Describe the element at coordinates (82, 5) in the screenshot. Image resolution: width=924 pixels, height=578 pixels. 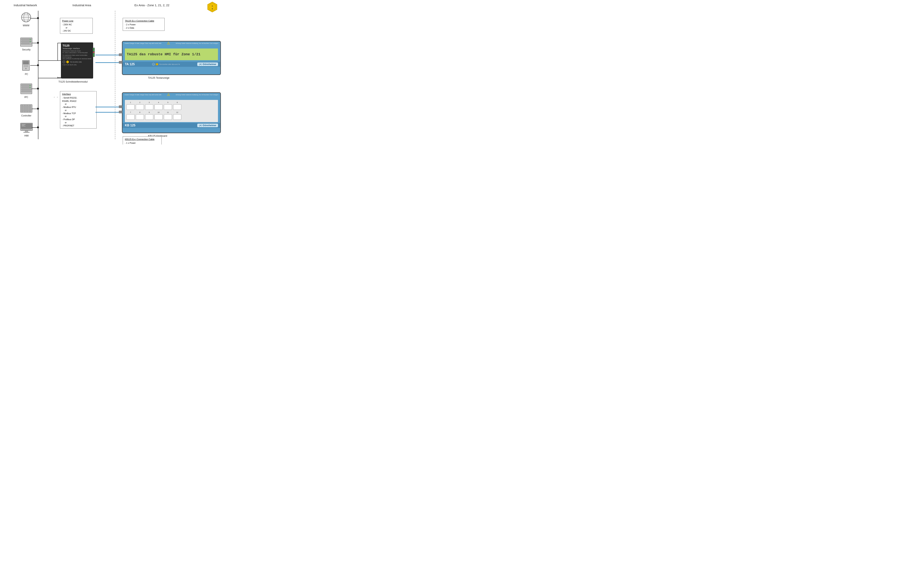
I see `col-header-industrial-area: Industrial Area` at that location.